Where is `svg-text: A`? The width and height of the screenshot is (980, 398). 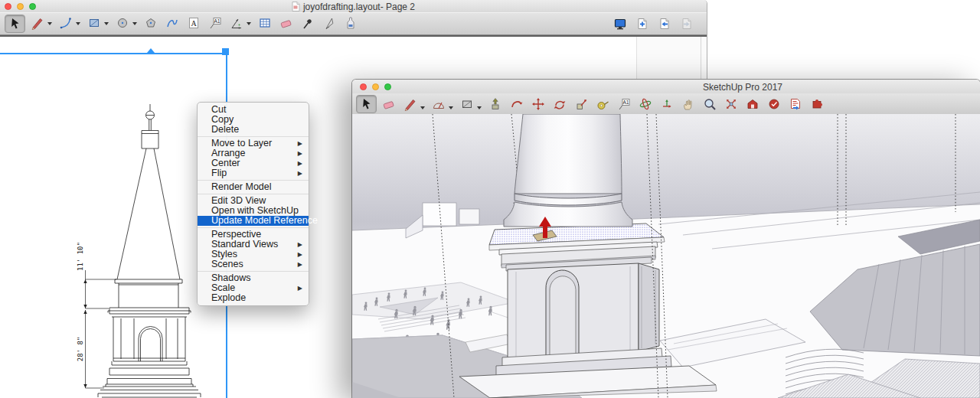 svg-text: A is located at coordinates (194, 23).